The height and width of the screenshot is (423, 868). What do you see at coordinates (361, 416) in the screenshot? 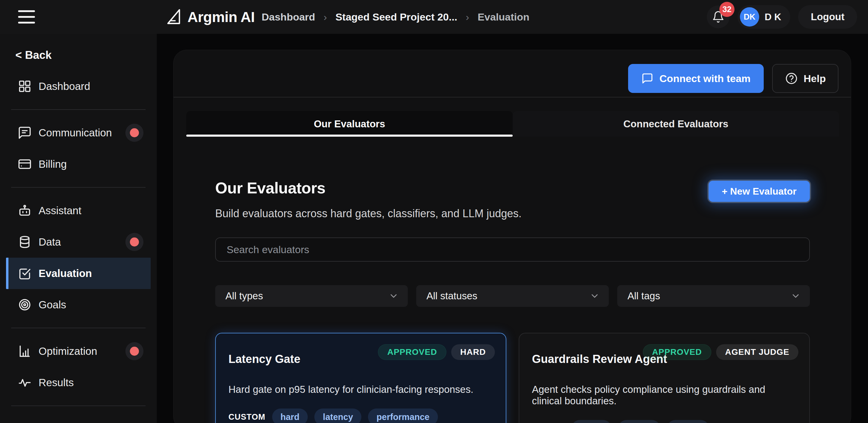
I see `card-meta: CUSTOM hard latency performance` at bounding box center [361, 416].